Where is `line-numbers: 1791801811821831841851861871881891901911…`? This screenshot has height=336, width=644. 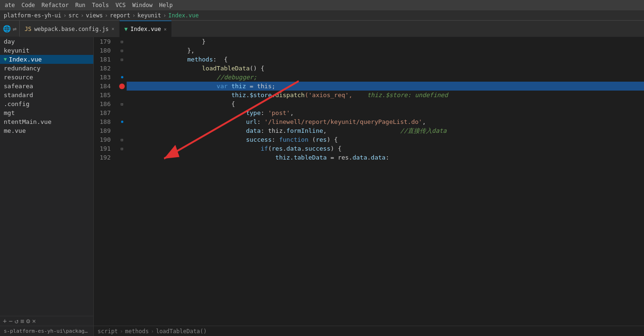
line-numbers: 1791801811821831841851861871881891901911… is located at coordinates (106, 181).